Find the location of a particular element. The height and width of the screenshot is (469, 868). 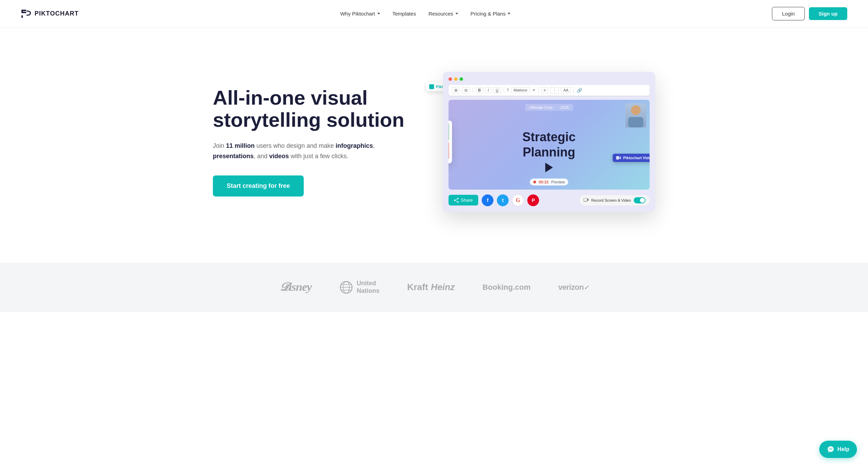

subtext-comma: , is located at coordinates (374, 146).